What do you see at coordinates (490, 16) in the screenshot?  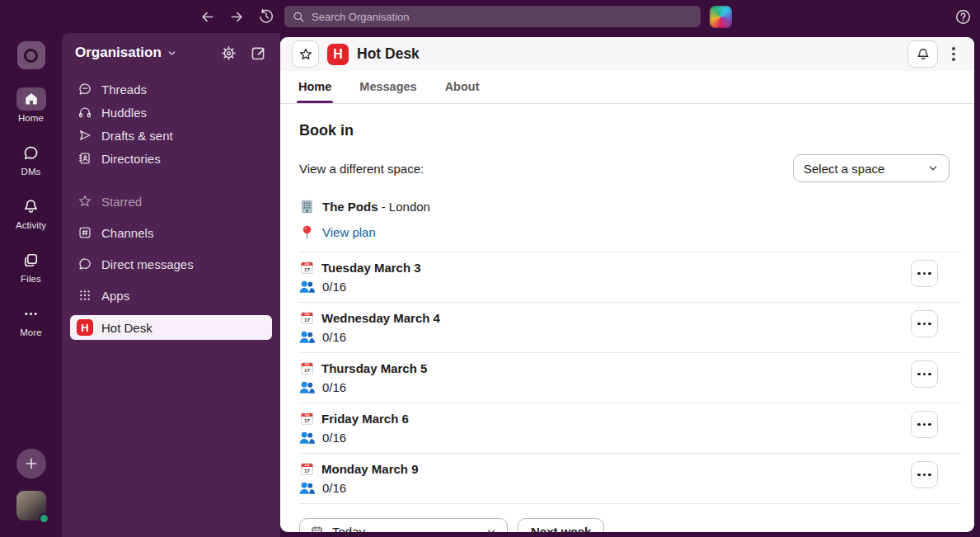 I see `top-bar` at bounding box center [490, 16].